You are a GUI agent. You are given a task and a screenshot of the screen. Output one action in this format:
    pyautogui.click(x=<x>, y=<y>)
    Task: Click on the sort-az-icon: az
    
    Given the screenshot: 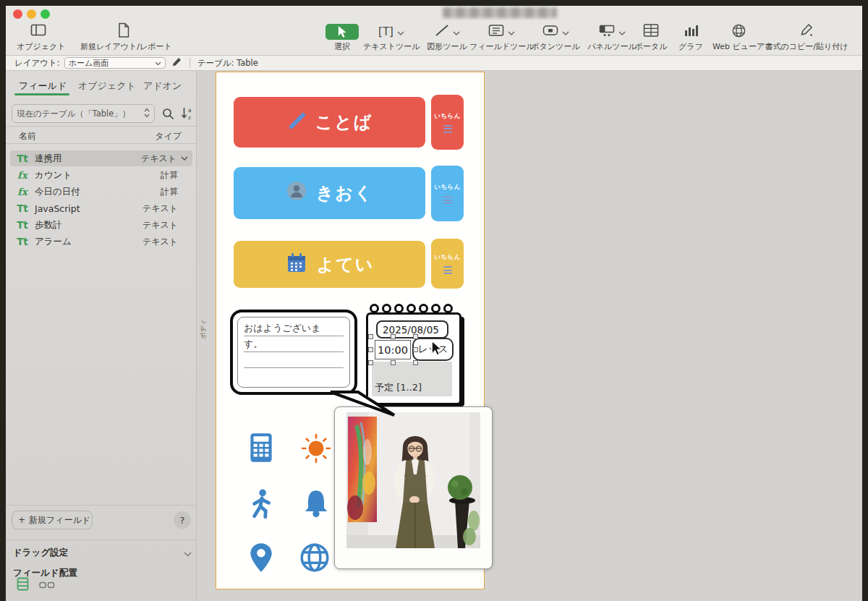 What is the action you would take?
    pyautogui.click(x=187, y=114)
    